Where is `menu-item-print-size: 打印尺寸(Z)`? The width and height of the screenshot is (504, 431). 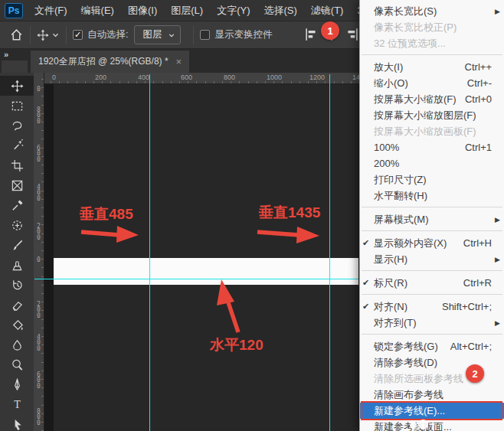 menu-item-print-size: 打印尺寸(Z) is located at coordinates (432, 179).